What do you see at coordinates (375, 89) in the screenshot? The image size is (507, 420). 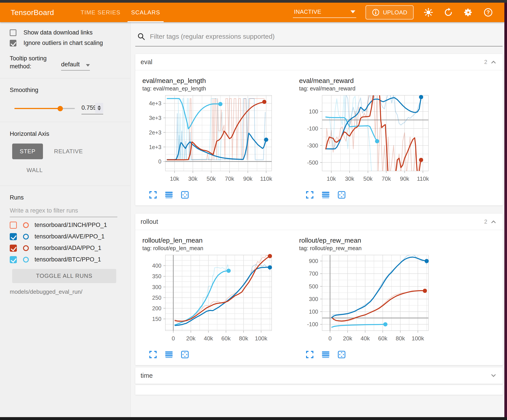 I see `chart-tag: tag: eval/mean_reward` at bounding box center [375, 89].